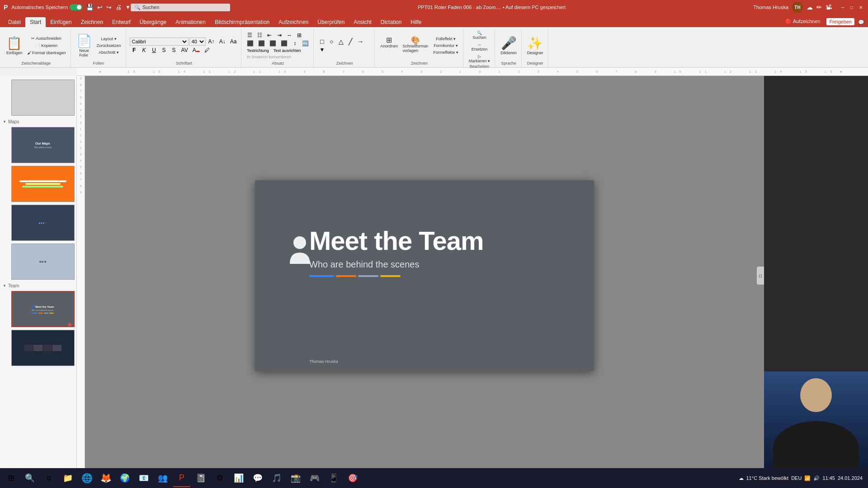  I want to click on shape-dropdown-button: ▼, so click(322, 50).